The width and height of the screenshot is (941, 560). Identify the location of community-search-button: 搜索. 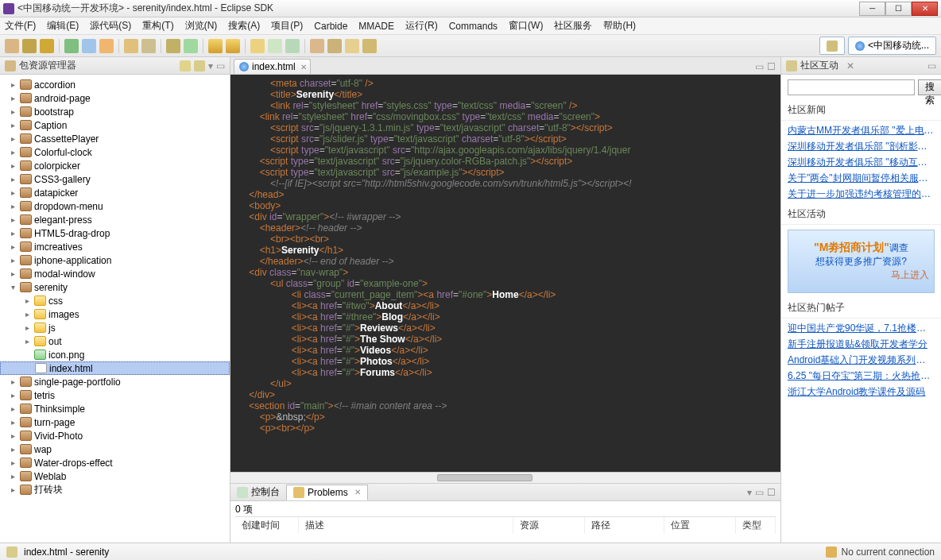
(930, 87).